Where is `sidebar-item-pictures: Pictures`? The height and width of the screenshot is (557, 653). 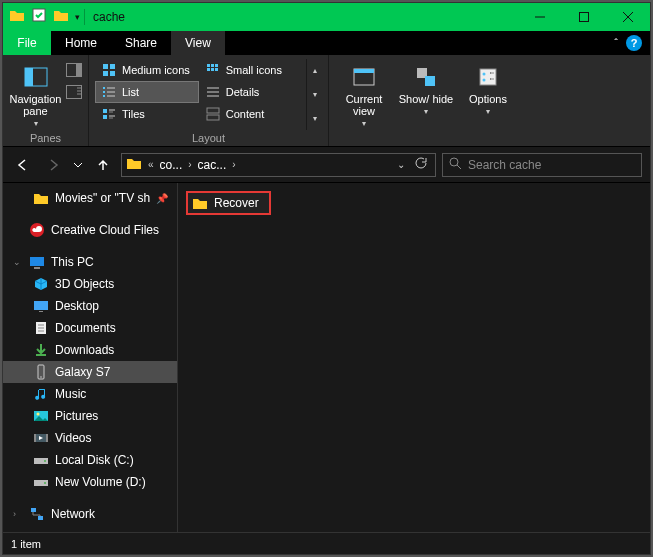
sidebar-item-pictures: Pictures is located at coordinates (90, 416).